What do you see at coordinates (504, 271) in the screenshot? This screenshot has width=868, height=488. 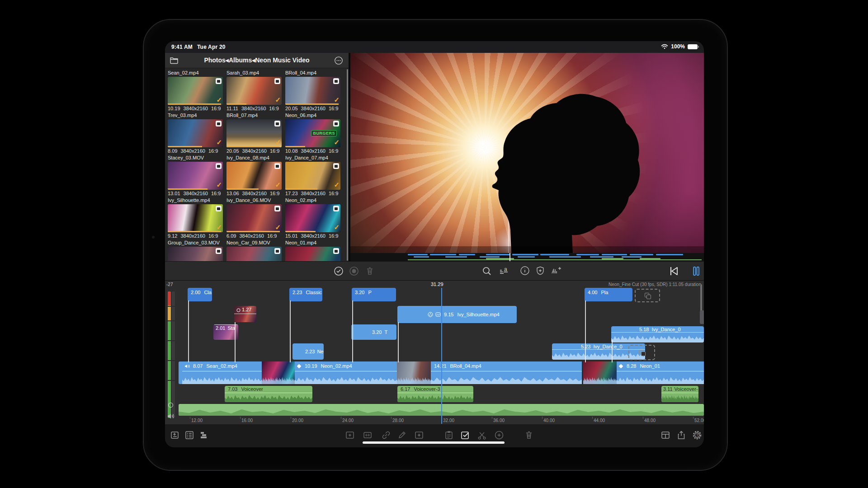 I see `sort-by-name-icon: a` at bounding box center [504, 271].